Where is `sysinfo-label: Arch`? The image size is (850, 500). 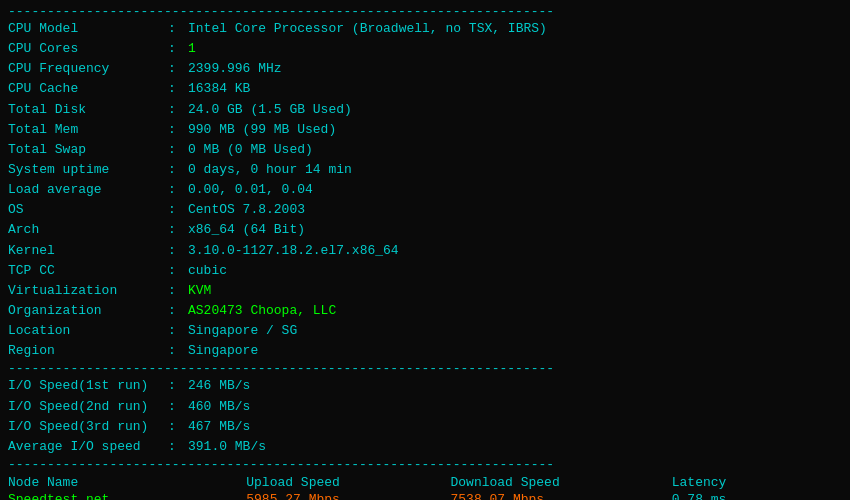 sysinfo-label: Arch is located at coordinates (88, 230).